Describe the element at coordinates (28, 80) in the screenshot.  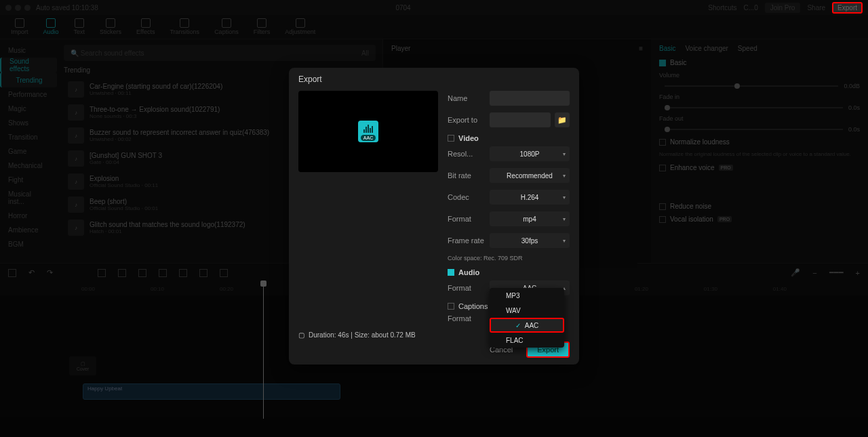
I see `cat-trending: Trending` at that location.